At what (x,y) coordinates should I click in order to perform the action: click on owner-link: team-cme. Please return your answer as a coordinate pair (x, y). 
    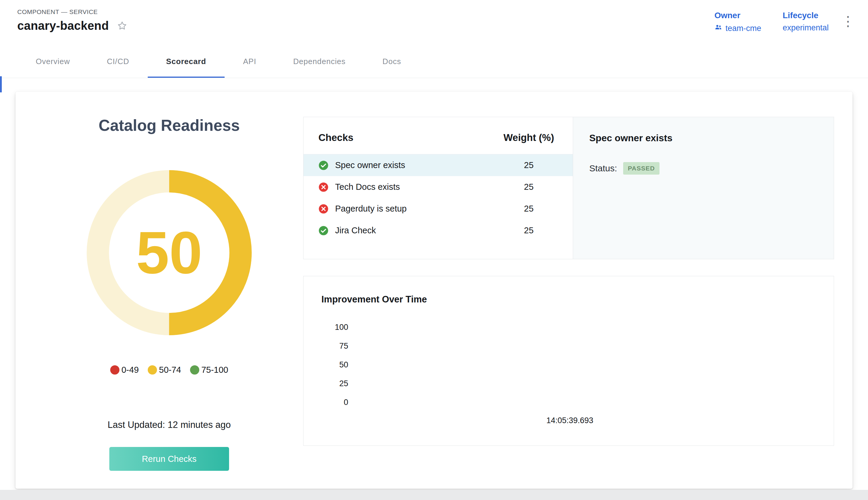
    Looking at the image, I should click on (738, 28).